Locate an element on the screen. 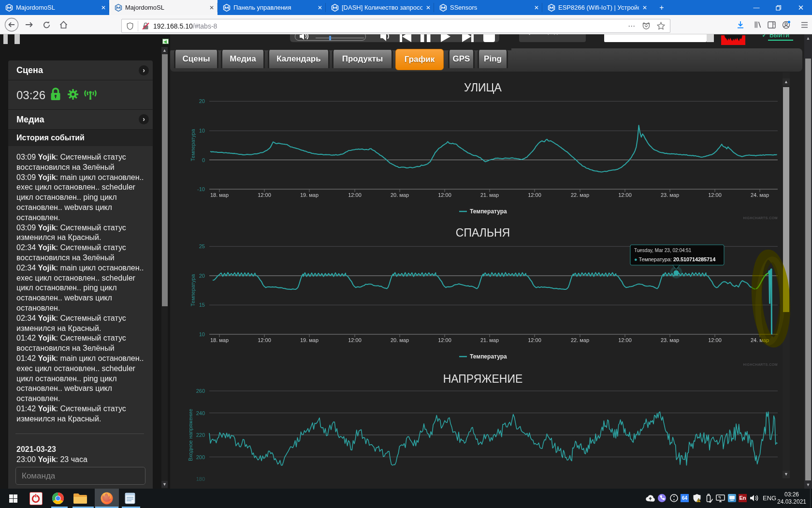 The height and width of the screenshot is (508, 812). svg-text: -10 is located at coordinates (201, 189).